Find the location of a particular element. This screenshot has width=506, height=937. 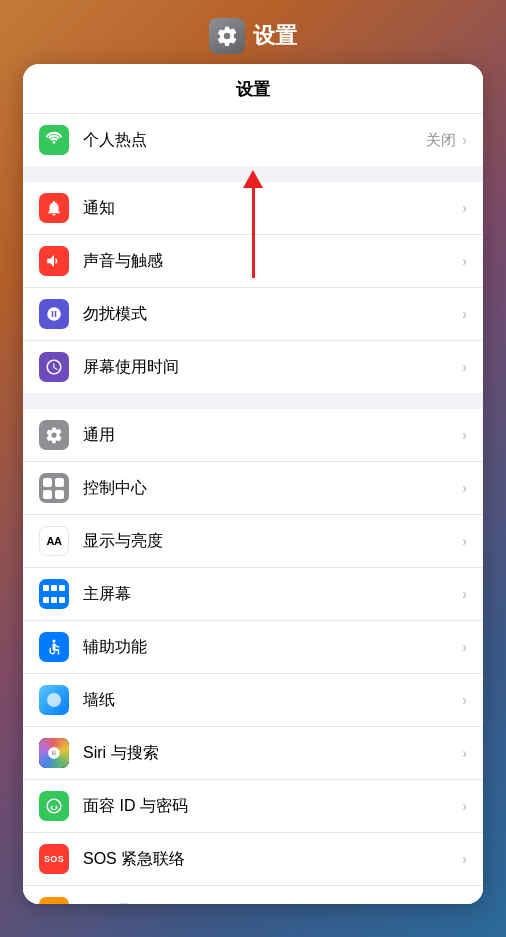

notifications-item: 通知 › is located at coordinates (253, 208).